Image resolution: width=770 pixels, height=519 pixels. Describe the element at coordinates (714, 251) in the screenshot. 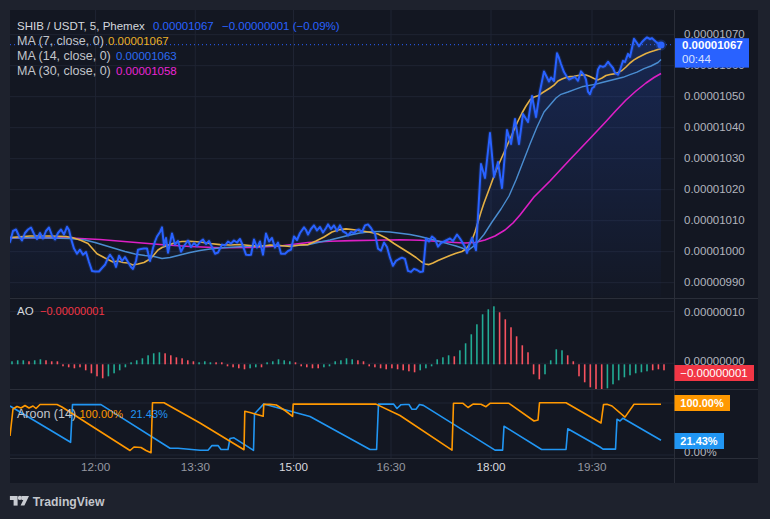

I see `svg-text: 0.00001000` at that location.